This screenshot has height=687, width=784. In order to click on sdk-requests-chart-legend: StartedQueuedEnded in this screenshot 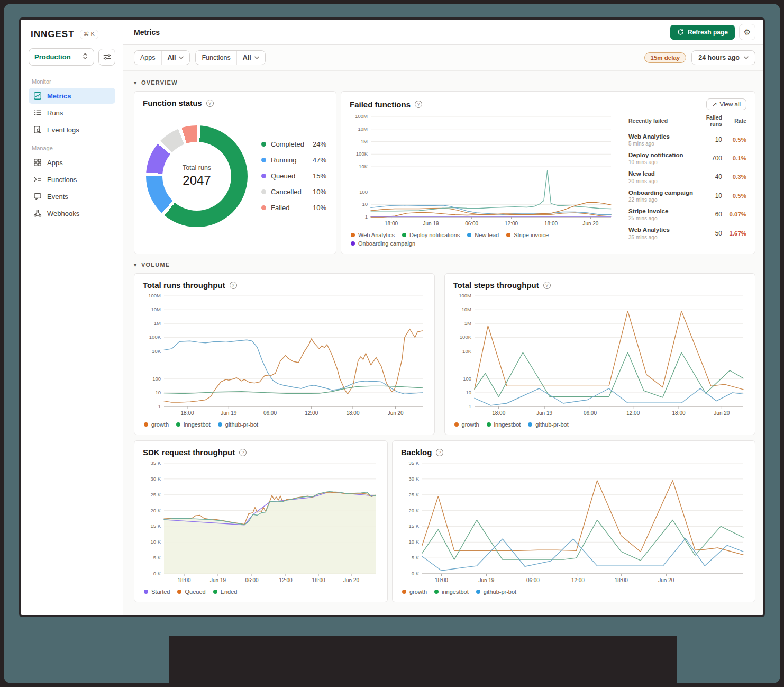, I will do `click(261, 590)`.